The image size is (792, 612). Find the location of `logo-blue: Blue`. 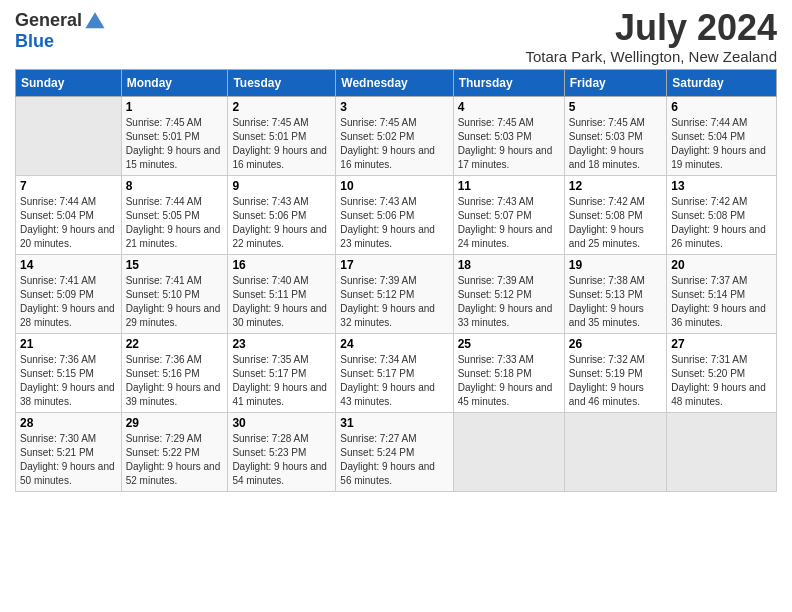

logo-blue: Blue is located at coordinates (60, 42).